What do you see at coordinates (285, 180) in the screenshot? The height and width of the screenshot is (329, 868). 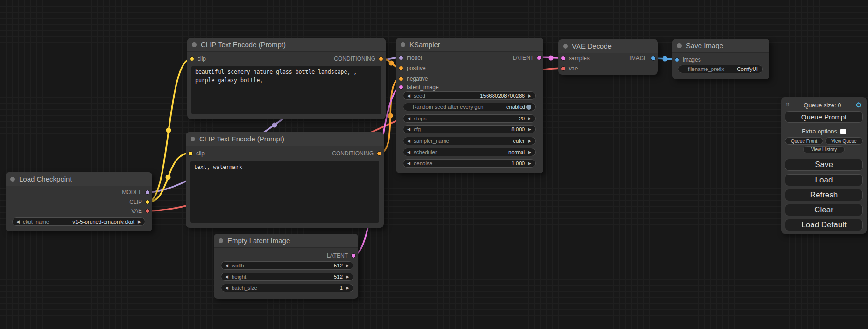 I see `node-clip-text-encode-negative: CLIP Text Encode (Prompt) clip CONDITION…` at bounding box center [285, 180].